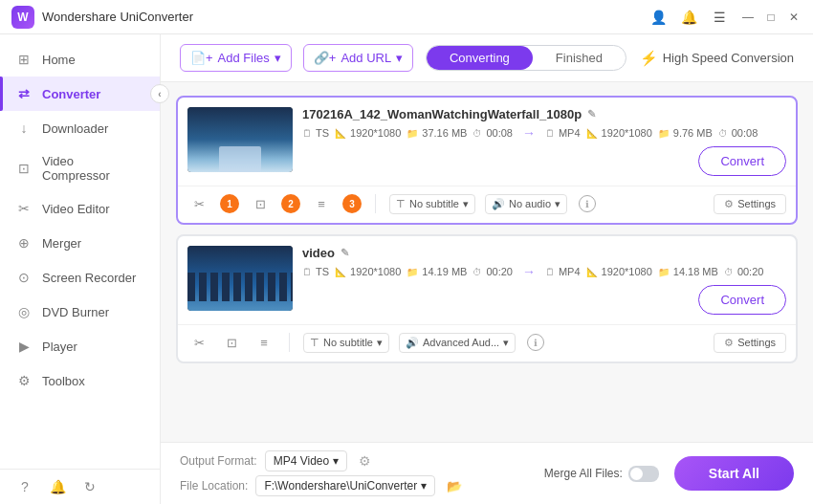 This screenshot has width=813, height=504. Describe the element at coordinates (25, 487) in the screenshot. I see `help-icon: ?` at that location.